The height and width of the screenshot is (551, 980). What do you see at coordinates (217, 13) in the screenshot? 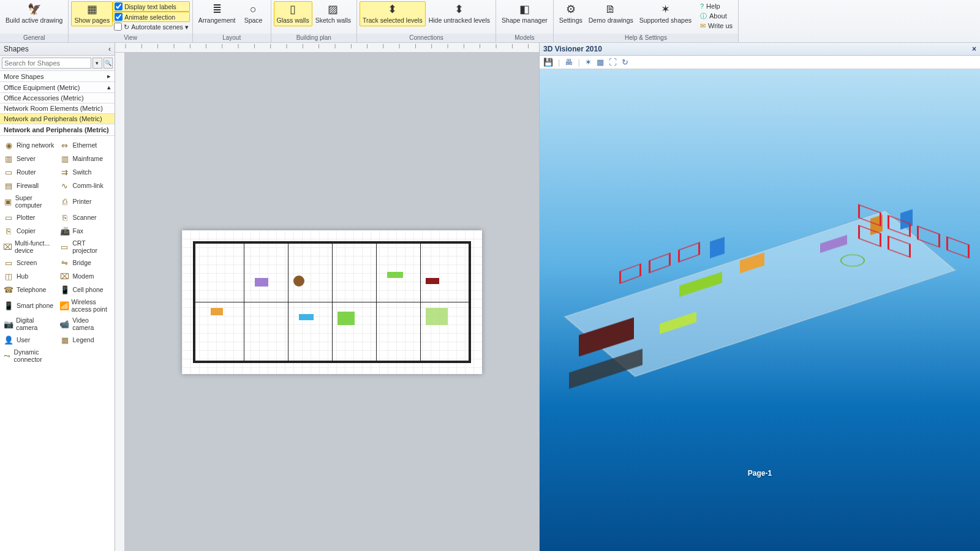
I see `arrangement-button: ≣Arrangement` at bounding box center [217, 13].